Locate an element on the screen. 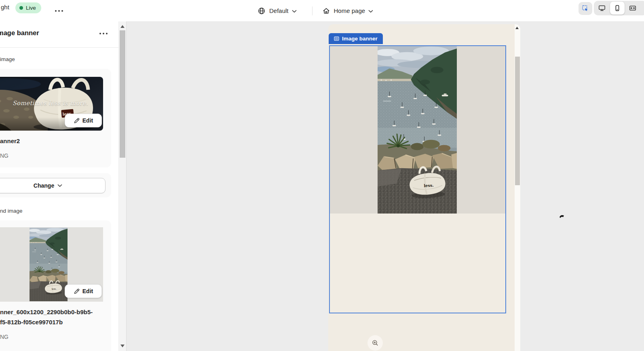  divider is located at coordinates (59, 48).